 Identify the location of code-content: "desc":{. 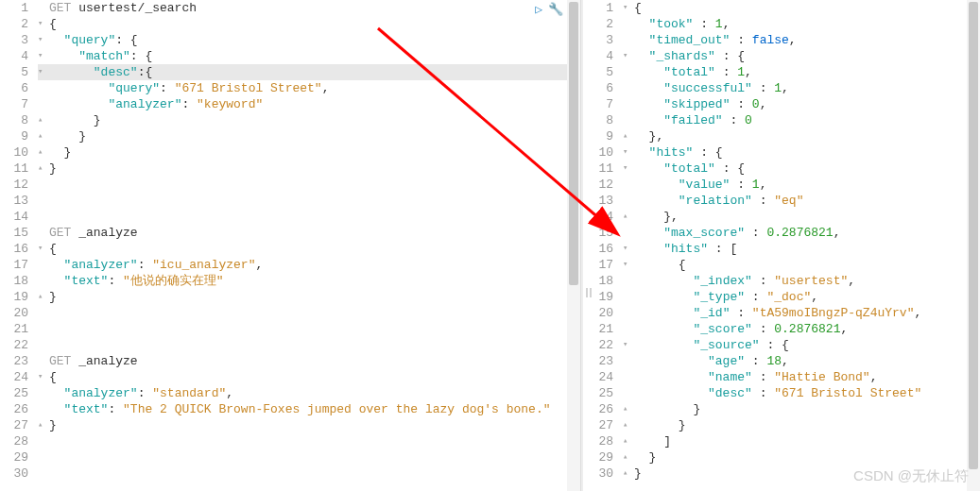
(315, 72).